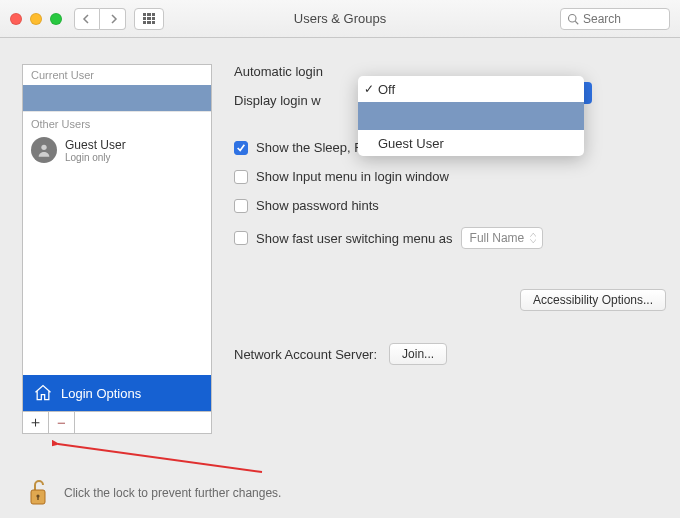  Describe the element at coordinates (241, 148) in the screenshot. I see `sleep-checkbox` at that location.